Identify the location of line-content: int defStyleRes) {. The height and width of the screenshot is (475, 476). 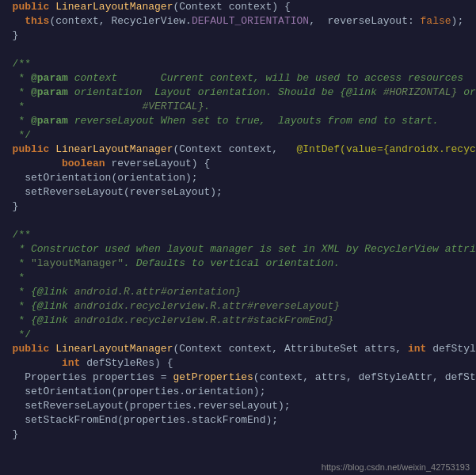
(238, 363).